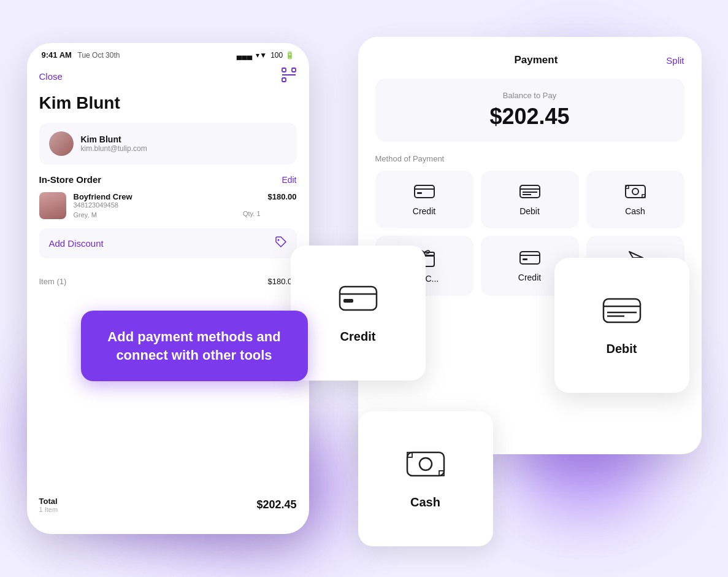  Describe the element at coordinates (168, 197) in the screenshot. I see `order-section: In-Store Order Edit Boyfriend Crew 34812…` at that location.